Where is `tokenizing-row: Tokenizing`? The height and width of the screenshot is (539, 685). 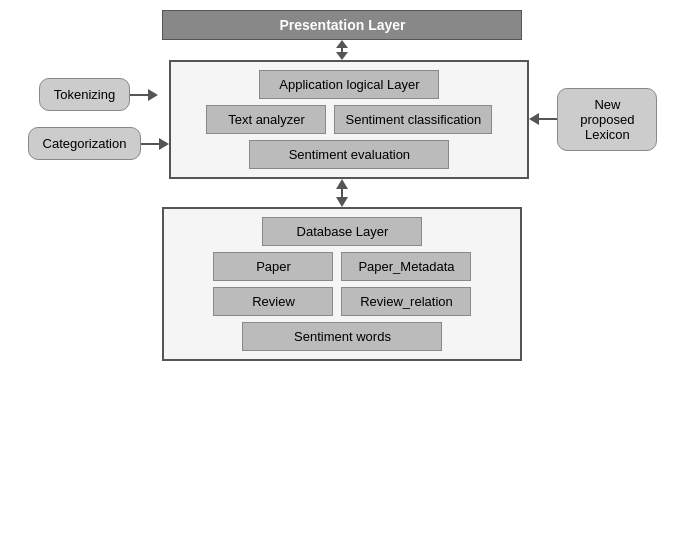 tokenizing-row: Tokenizing is located at coordinates (98, 94).